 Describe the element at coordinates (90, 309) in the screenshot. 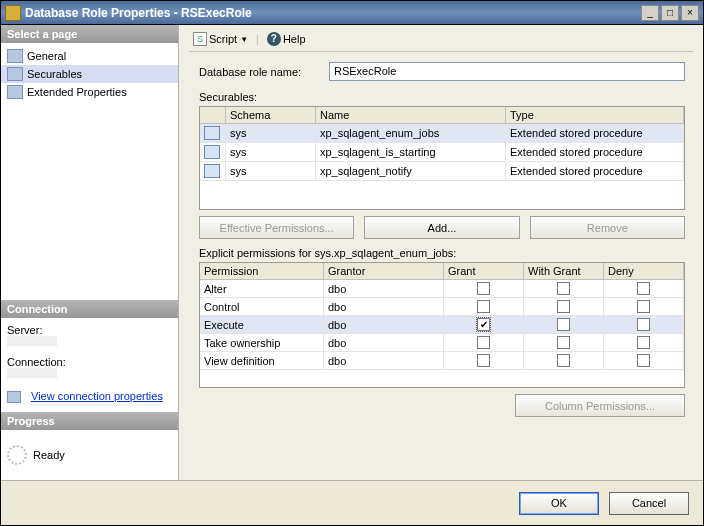

I see `connection-header: Connection` at that location.